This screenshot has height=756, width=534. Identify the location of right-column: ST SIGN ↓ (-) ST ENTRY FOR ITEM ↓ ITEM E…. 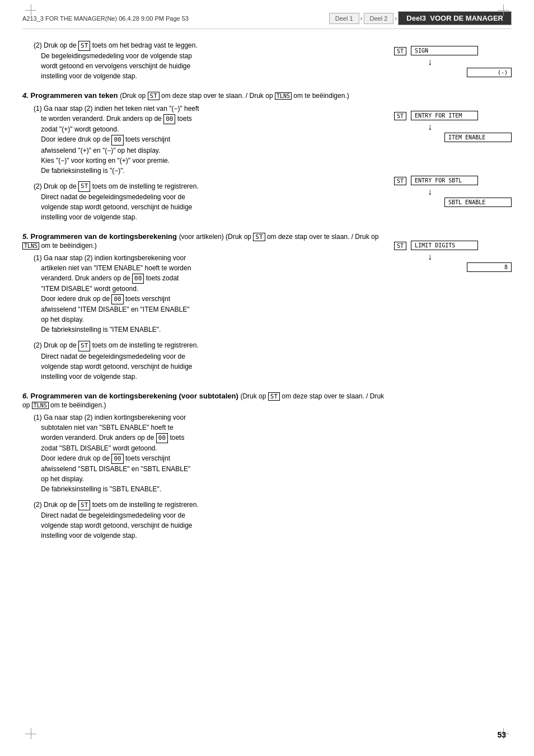
(453, 295).